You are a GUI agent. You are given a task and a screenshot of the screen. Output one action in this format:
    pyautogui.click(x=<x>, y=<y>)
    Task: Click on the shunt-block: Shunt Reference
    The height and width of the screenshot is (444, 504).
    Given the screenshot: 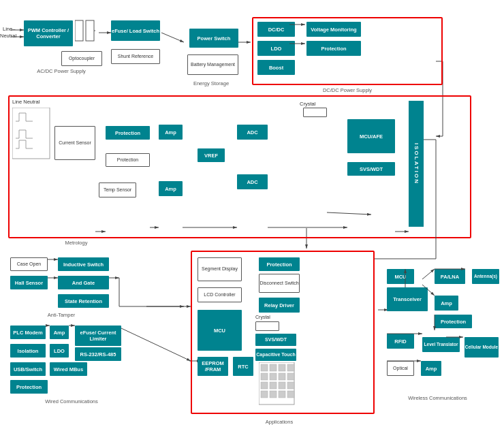 What is the action you would take?
    pyautogui.click(x=136, y=57)
    